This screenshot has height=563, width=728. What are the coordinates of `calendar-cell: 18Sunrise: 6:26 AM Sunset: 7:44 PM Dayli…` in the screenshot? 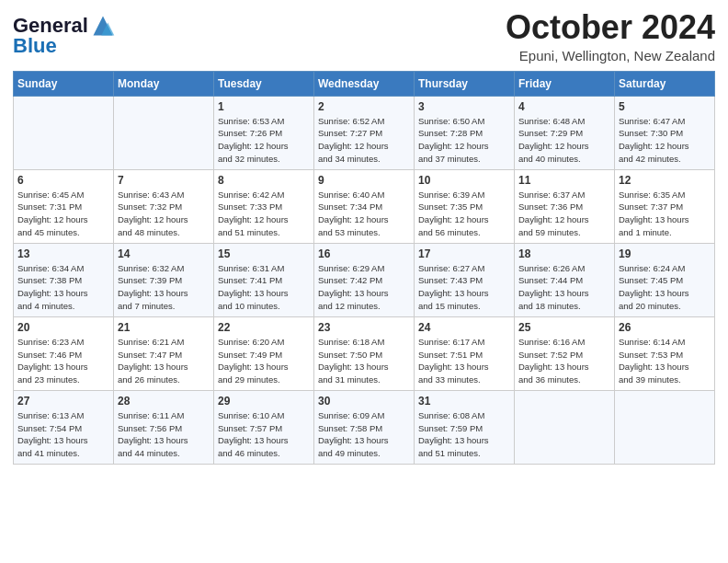 It's located at (564, 280).